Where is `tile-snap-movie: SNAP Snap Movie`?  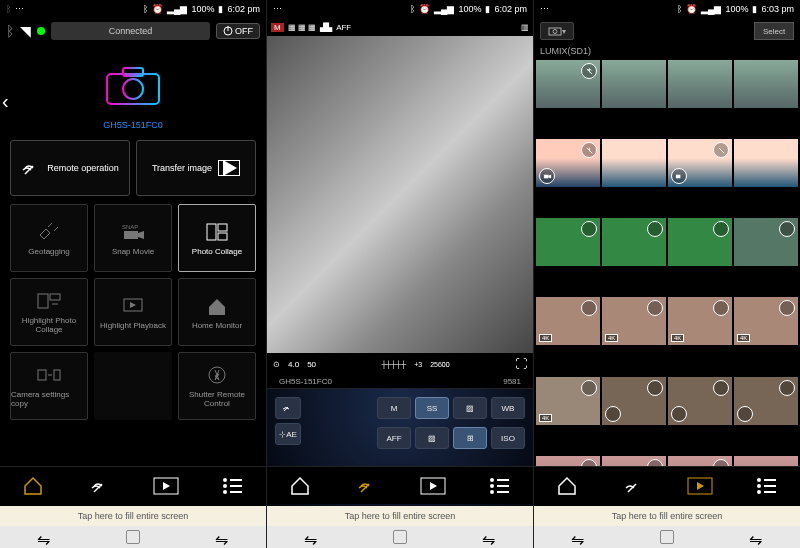
tile-snap-movie: SNAP Snap Movie is located at coordinates (133, 238).